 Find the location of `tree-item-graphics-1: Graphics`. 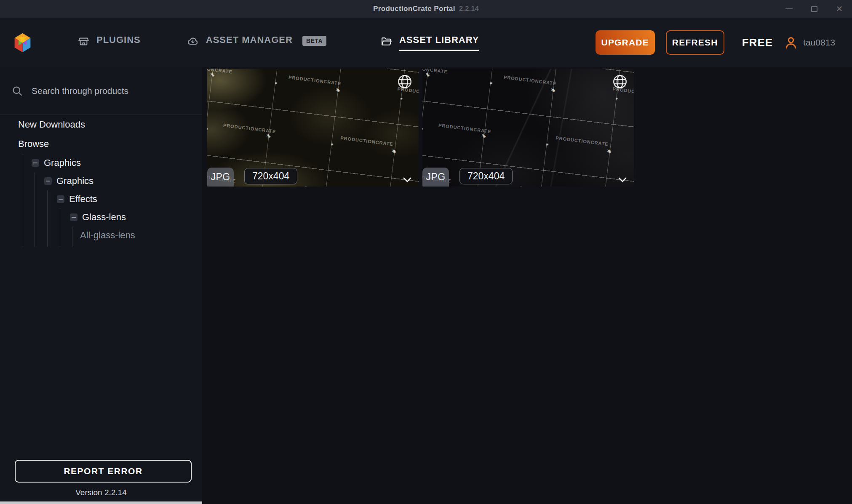

tree-item-graphics-1: Graphics is located at coordinates (101, 163).